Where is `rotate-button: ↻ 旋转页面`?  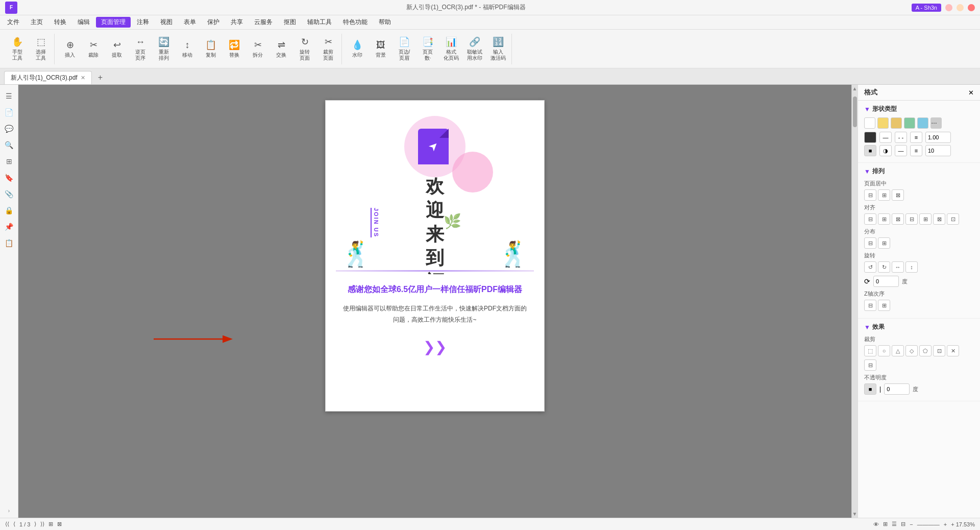 rotate-button: ↻ 旋转页面 is located at coordinates (305, 49).